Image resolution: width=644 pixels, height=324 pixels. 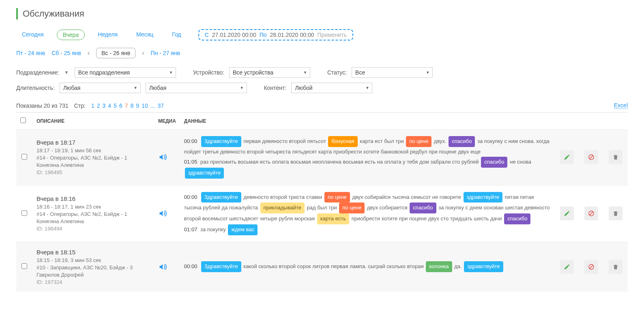 I want to click on duration-from-select: Любая, so click(x=100, y=88).